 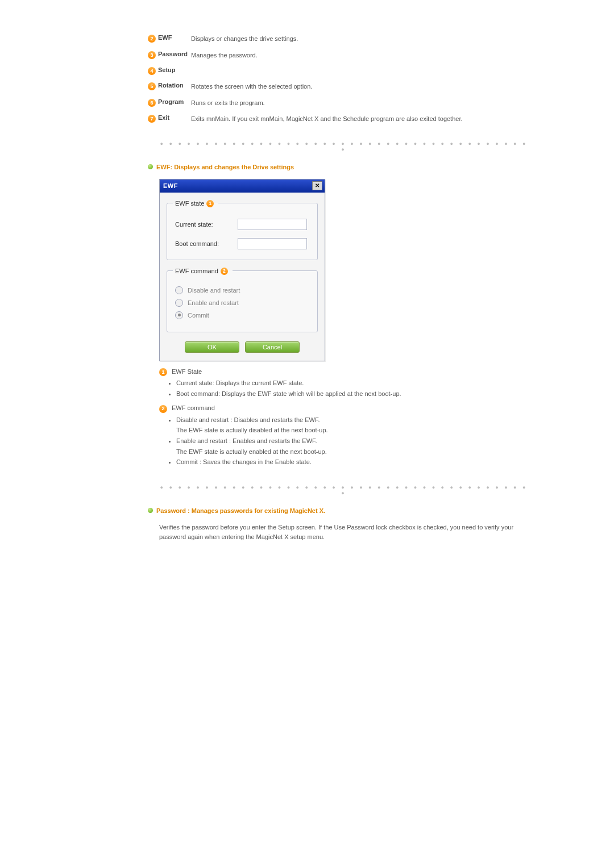 I want to click on radio-commit-label: Commit, so click(x=198, y=315).